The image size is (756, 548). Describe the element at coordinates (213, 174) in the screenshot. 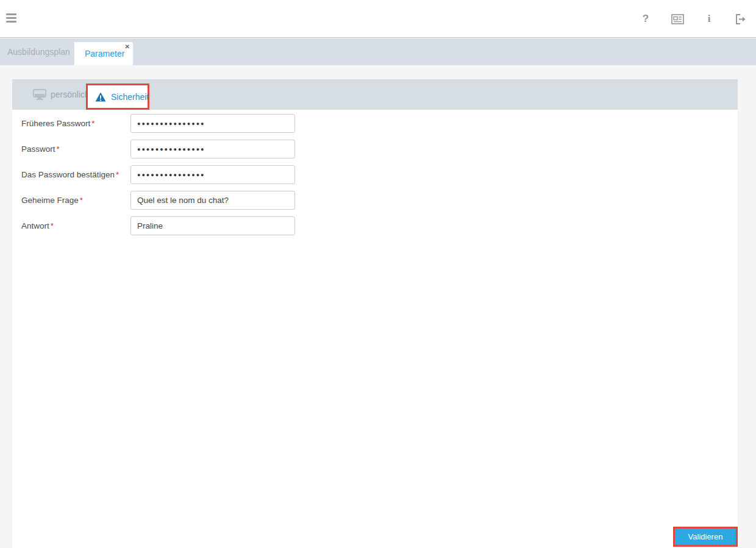

I see `confirm-password-field` at that location.